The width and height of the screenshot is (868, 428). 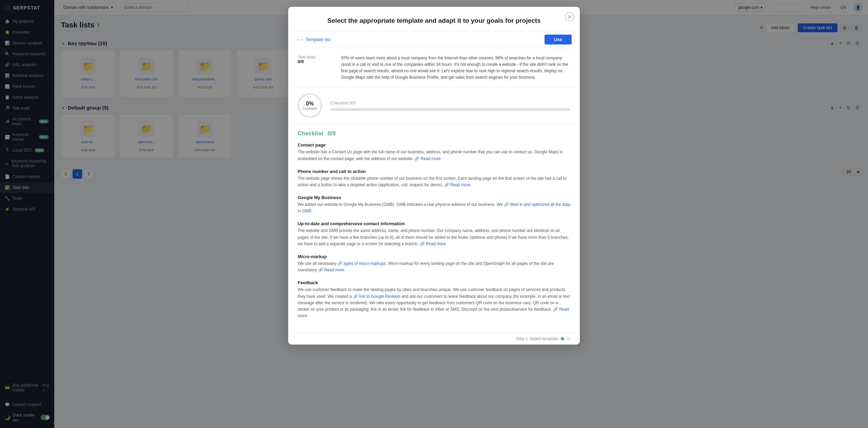 I want to click on modal-nav: ← ← Template list Use, so click(x=434, y=40).